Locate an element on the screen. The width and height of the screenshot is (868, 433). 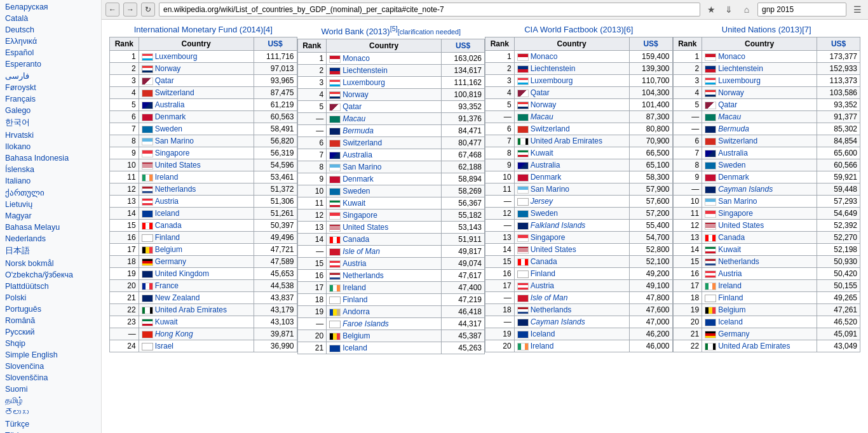
country-link: Faroe Islands is located at coordinates (366, 324).